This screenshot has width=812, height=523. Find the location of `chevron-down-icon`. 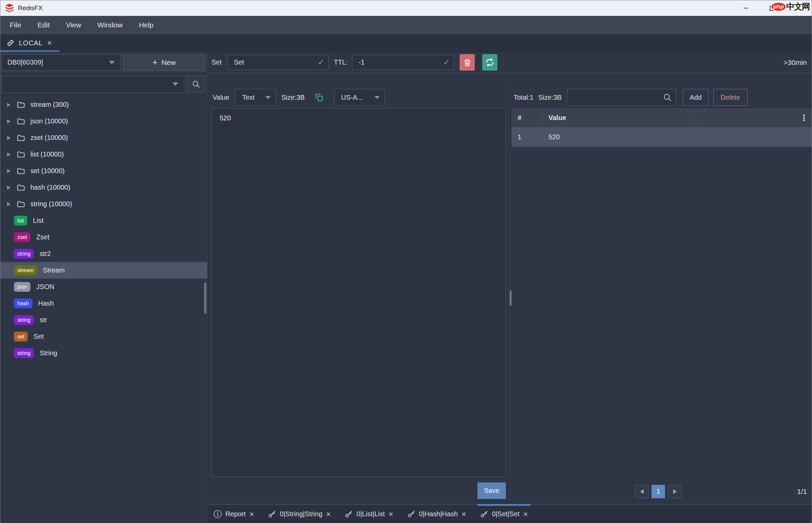

chevron-down-icon is located at coordinates (176, 84).